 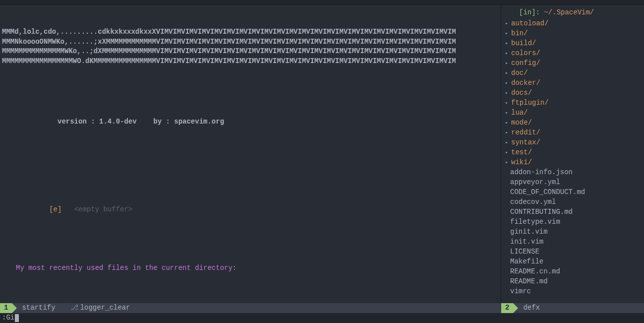 I want to click on buffer-name: startify, so click(x=39, y=308).